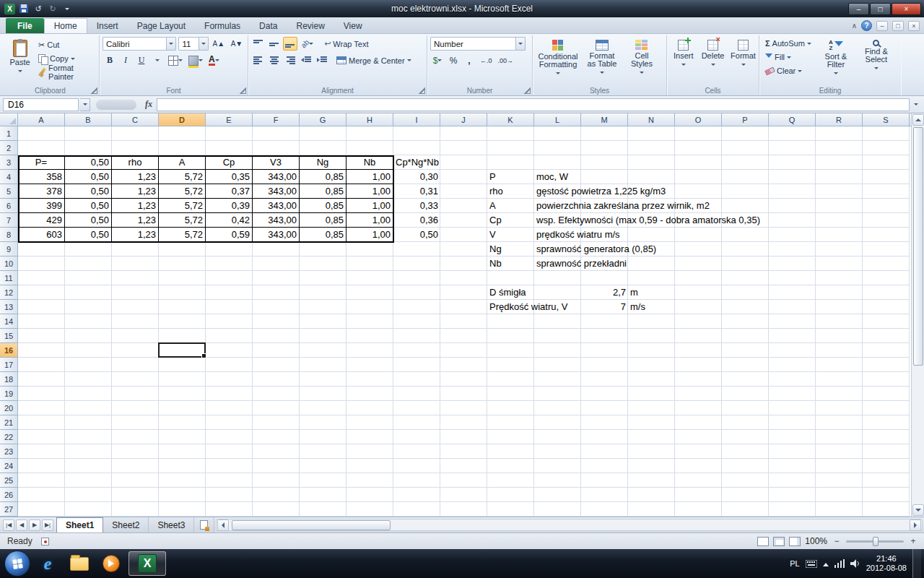  I want to click on column-header-B: B, so click(88, 120).